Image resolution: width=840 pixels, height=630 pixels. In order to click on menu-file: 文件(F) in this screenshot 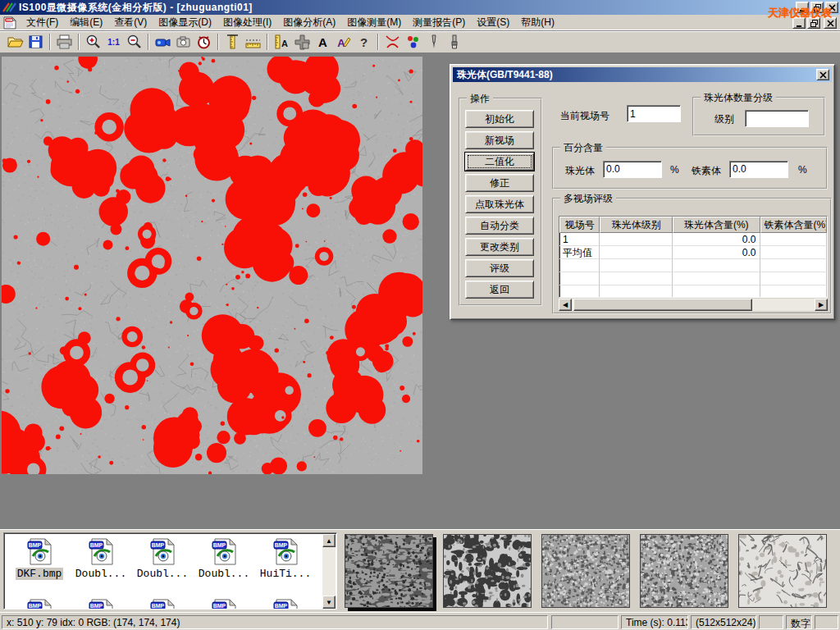, I will do `click(43, 23)`.